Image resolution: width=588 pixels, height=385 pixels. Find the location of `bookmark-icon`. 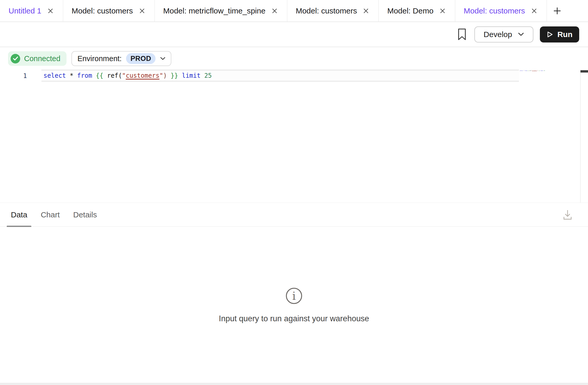

bookmark-icon is located at coordinates (462, 34).